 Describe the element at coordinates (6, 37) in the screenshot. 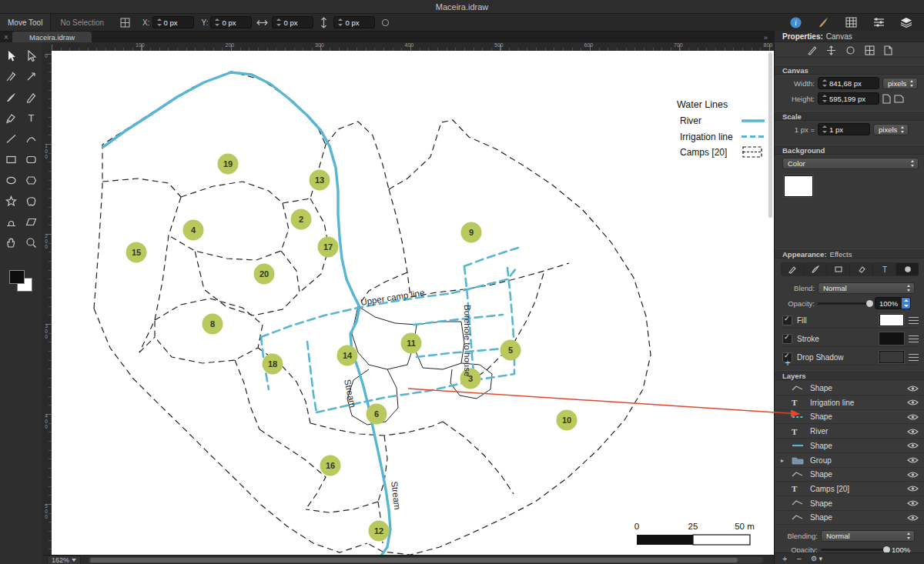

I see `close-tab-button: ×` at that location.